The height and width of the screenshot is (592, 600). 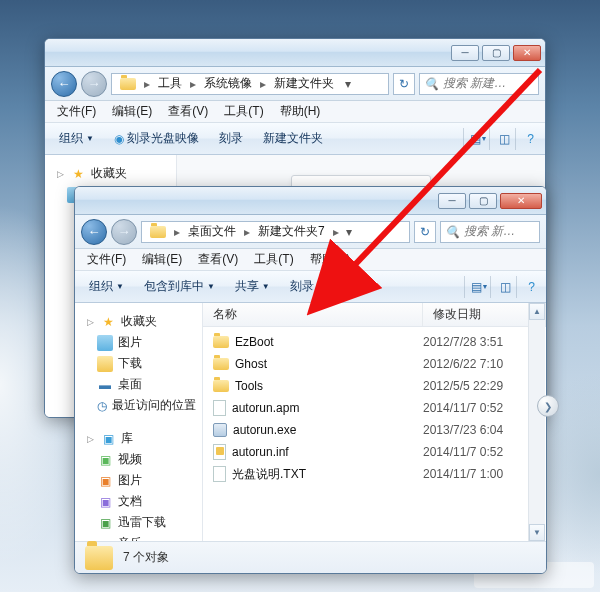 What do you see at coordinates (138, 342) in the screenshot?
I see `sidebar-item-pictures: 图片` at bounding box center [138, 342].